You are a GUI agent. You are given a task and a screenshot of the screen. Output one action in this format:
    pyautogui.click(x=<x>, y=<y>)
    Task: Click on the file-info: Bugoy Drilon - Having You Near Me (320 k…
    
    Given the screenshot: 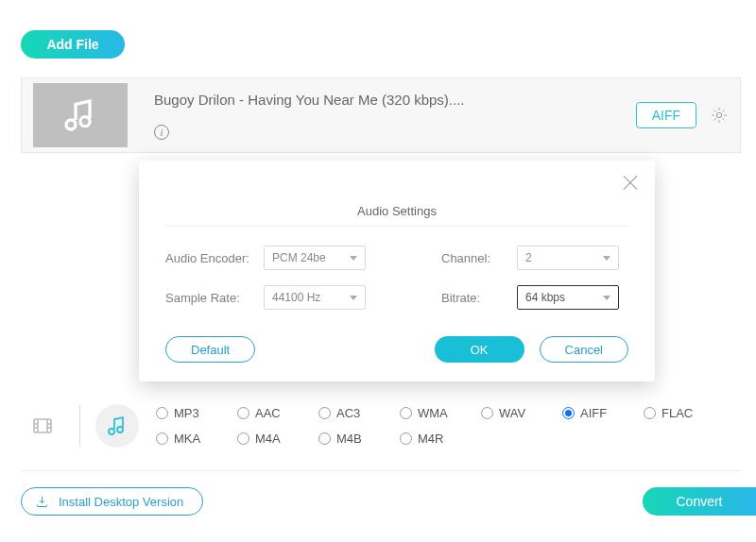 What is the action you would take?
    pyautogui.click(x=395, y=115)
    